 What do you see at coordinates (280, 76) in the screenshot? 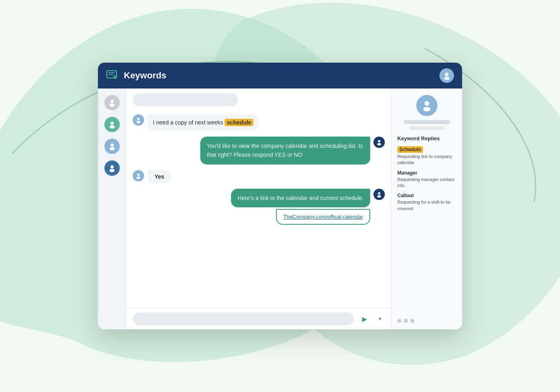
I see `window-header: Keywords` at bounding box center [280, 76].